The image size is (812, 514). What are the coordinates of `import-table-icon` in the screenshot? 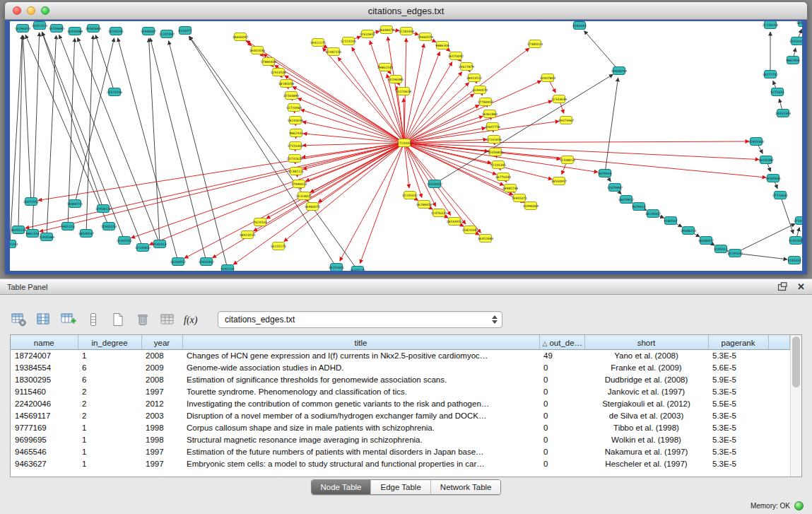 It's located at (167, 320).